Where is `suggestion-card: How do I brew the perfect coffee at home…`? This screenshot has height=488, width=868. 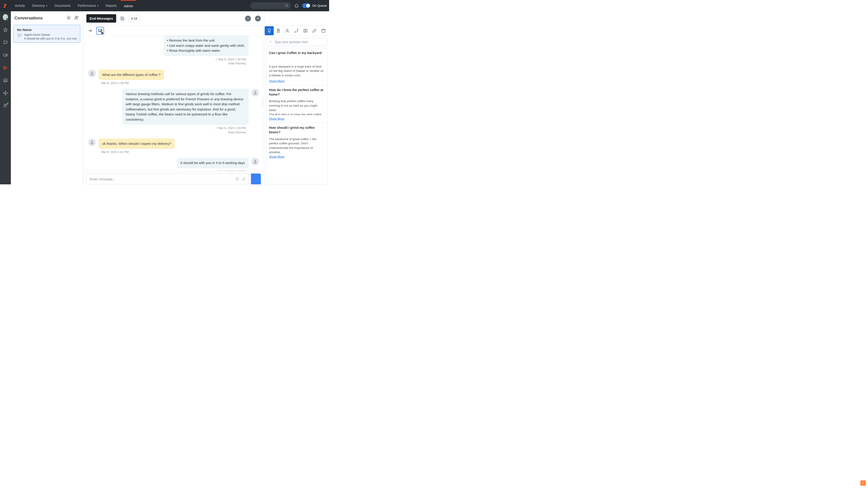 suggestion-card: How do I brew the perfect coffee at home… is located at coordinates (297, 104).